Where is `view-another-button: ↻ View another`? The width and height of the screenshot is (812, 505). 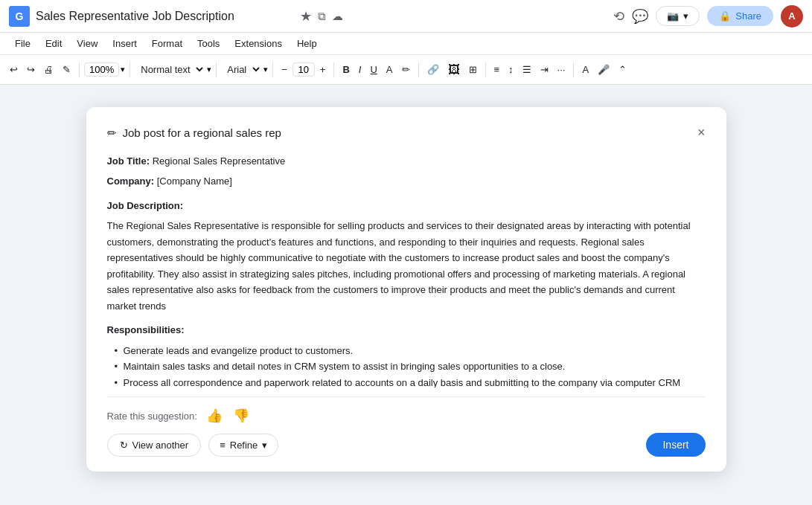
view-another-button: ↻ View another is located at coordinates (155, 445).